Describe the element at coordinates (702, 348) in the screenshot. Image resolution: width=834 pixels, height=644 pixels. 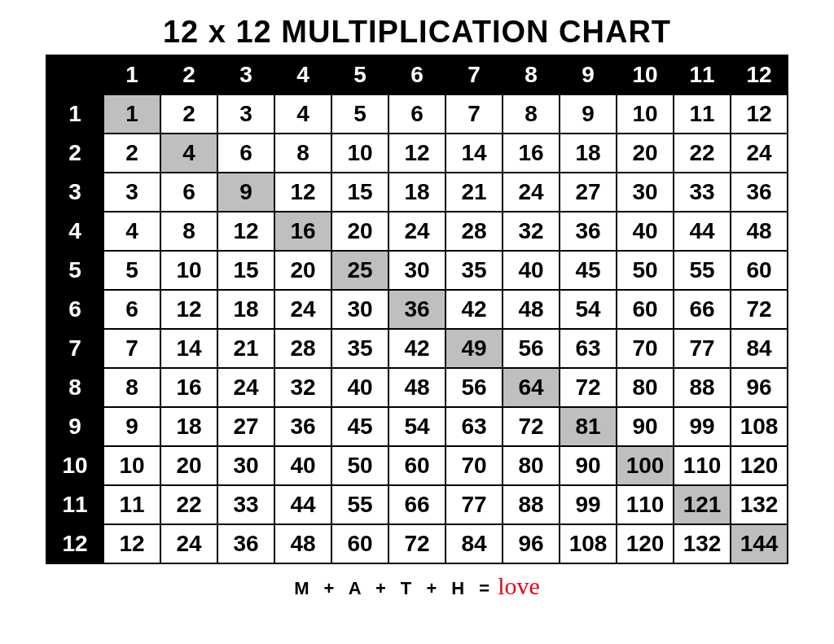
I see `table-cell: 77` at that location.